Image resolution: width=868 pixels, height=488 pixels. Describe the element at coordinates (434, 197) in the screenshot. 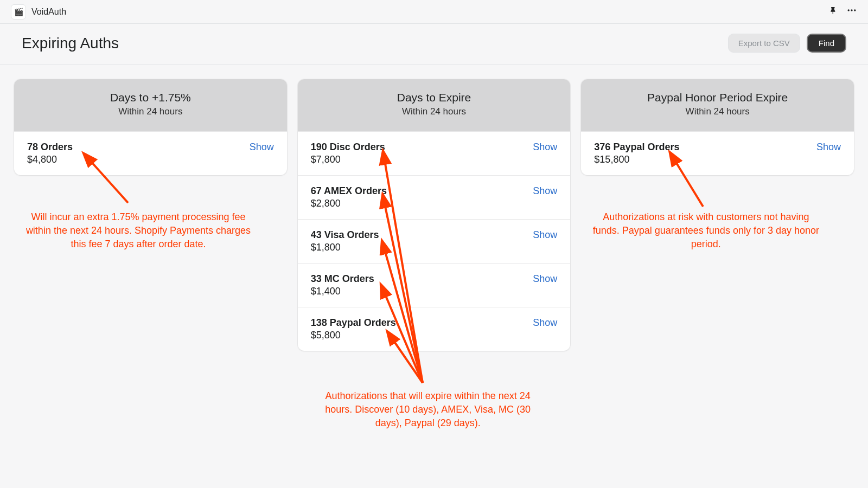

I see `card-row: 67 AMEX Orders $2,800 Show` at that location.